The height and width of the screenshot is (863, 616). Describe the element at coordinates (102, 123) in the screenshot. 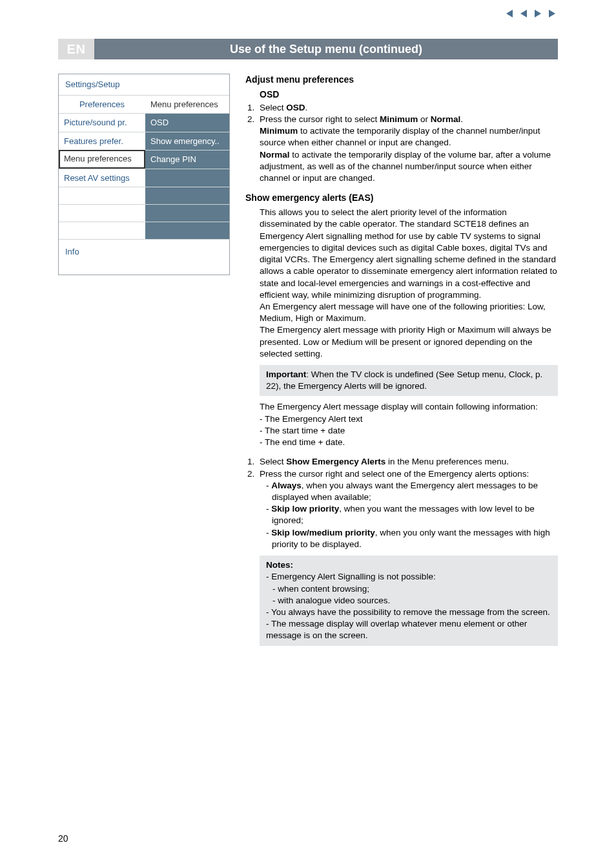

I see `menu-item-picture-sound: Picture/sound pr.` at that location.